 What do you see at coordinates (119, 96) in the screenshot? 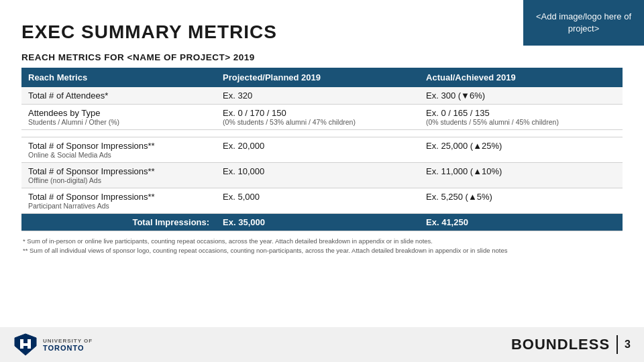
I see `metric-cell: Total # of Attendees*` at bounding box center [119, 96].